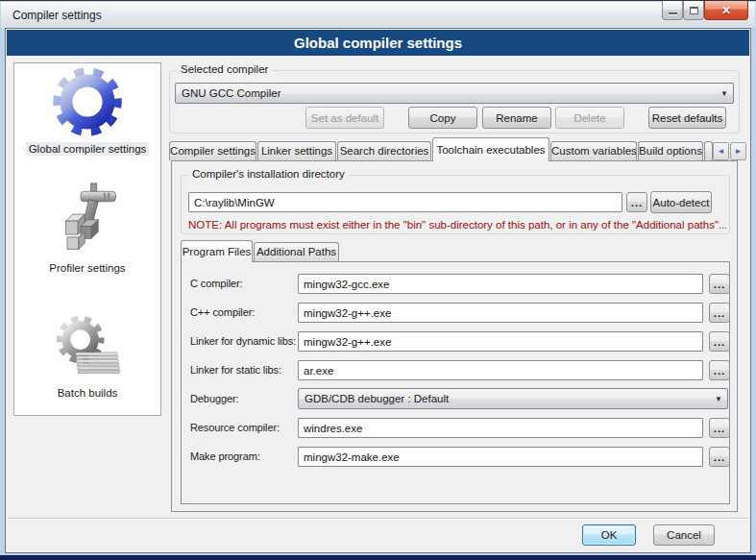 This screenshot has height=560, width=756. Describe the element at coordinates (244, 312) in the screenshot. I see `cpp-compiler-label: C++ compiler:` at that location.